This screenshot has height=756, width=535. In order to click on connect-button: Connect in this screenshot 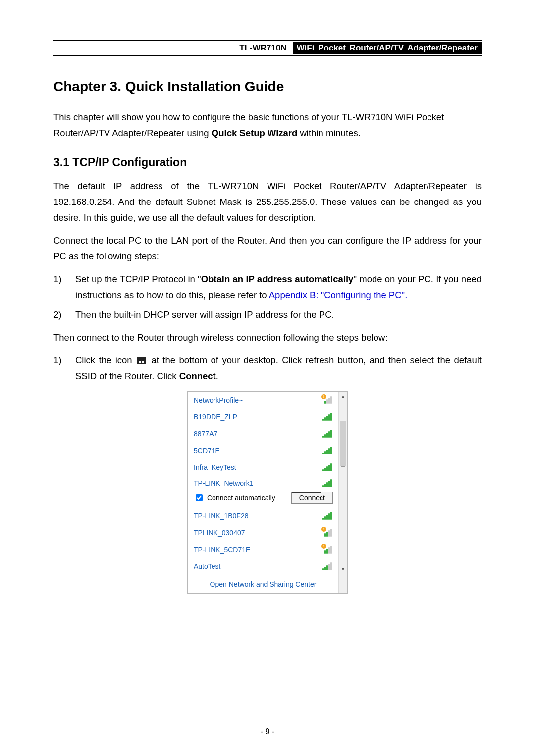, I will do `click(312, 498)`.